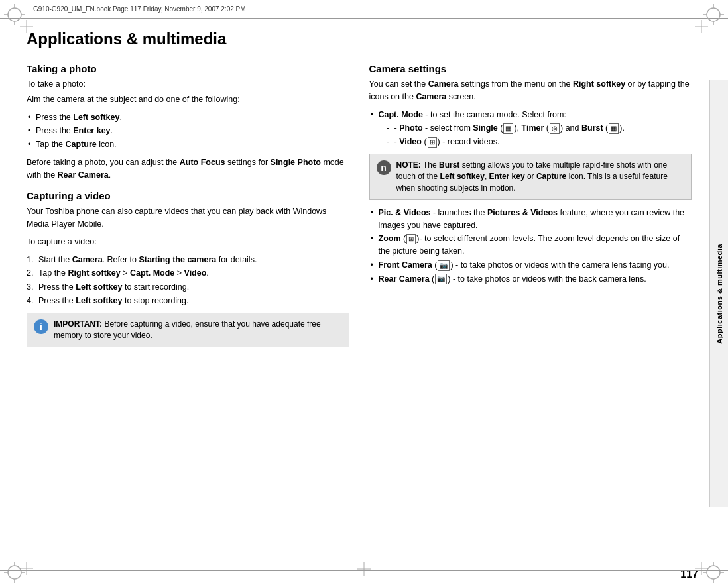  Describe the element at coordinates (188, 218) in the screenshot. I see `capturing-video-intro: Your Toshiba phone can also capture vide…` at that location.